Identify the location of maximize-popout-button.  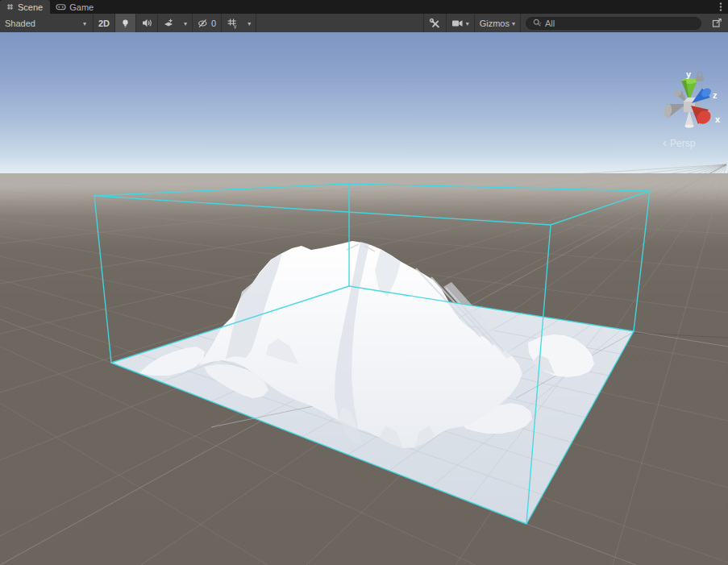
(718, 23).